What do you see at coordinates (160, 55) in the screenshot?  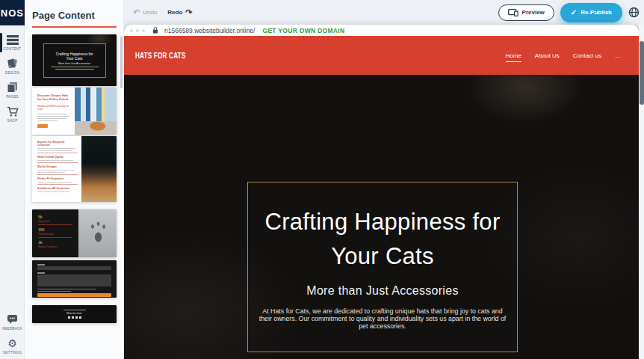 I see `site-logo: HATS FOR CATS` at bounding box center [160, 55].